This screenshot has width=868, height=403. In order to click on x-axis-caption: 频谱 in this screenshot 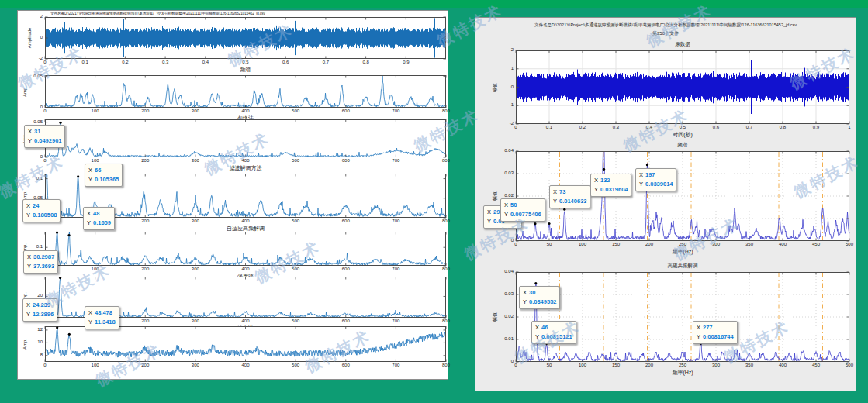, I will do `click(245, 70)`.